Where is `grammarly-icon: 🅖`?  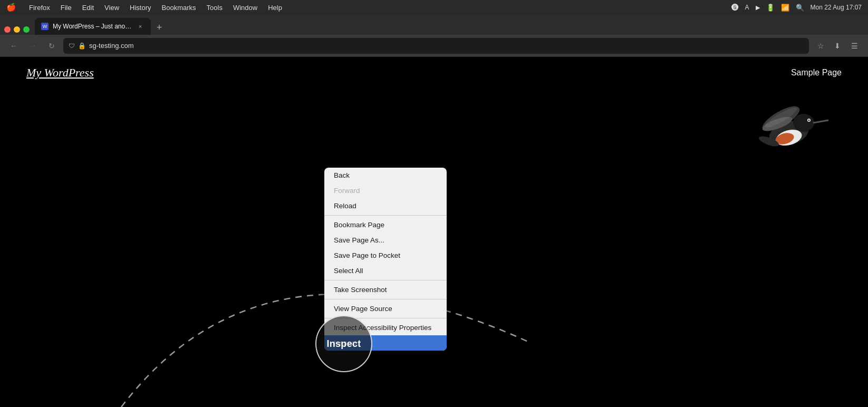 grammarly-icon: 🅖 is located at coordinates (735, 7).